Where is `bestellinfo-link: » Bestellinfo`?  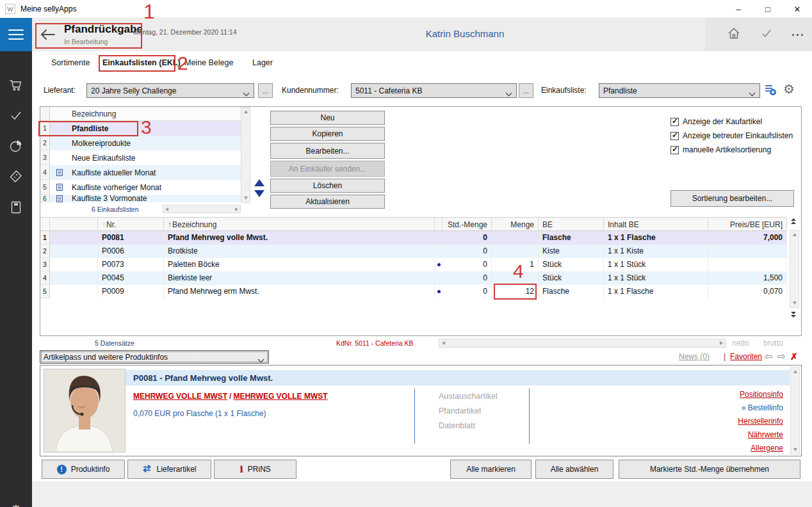 bestellinfo-link: » Bestellinfo is located at coordinates (762, 408).